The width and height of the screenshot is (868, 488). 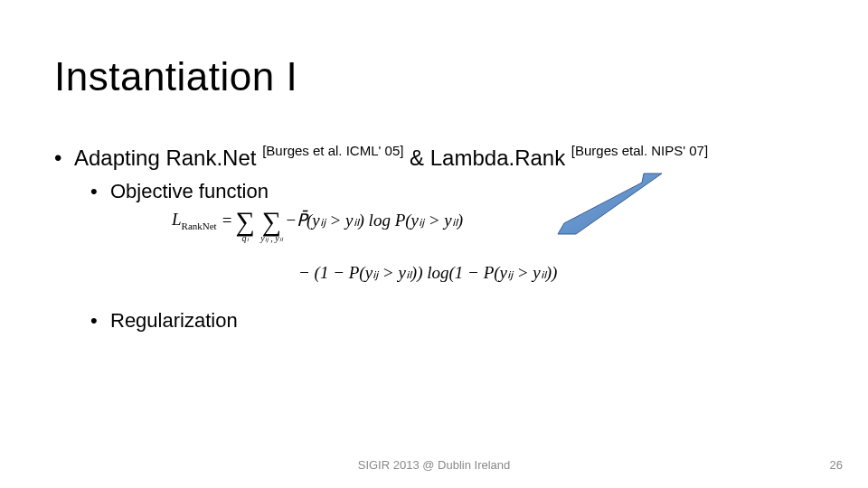 What do you see at coordinates (244, 221) in the screenshot?
I see `sum-symbol-1: ∑qᵢ` at bounding box center [244, 221].